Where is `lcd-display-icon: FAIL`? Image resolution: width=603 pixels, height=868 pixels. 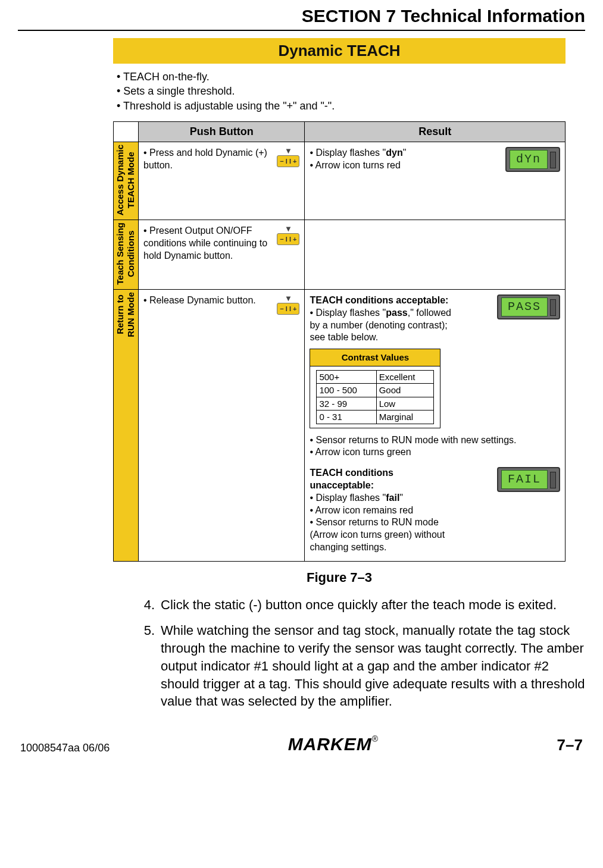
lcd-display-icon: FAIL is located at coordinates (529, 480).